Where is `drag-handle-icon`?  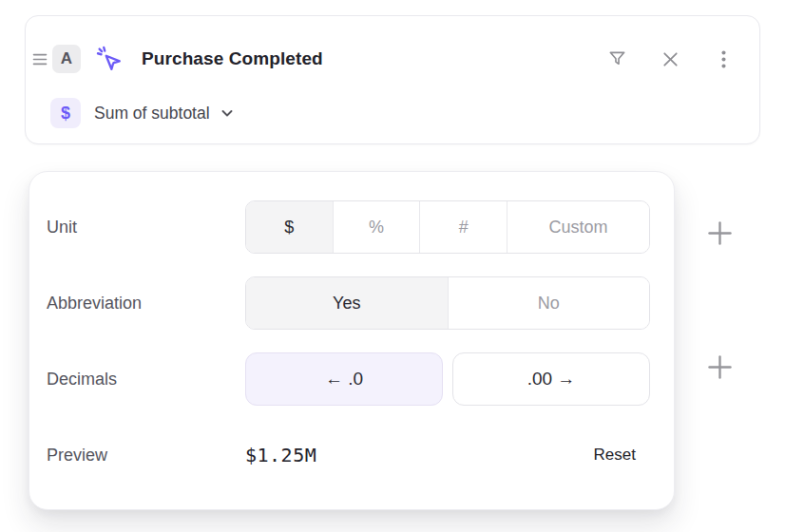
drag-handle-icon is located at coordinates (40, 59).